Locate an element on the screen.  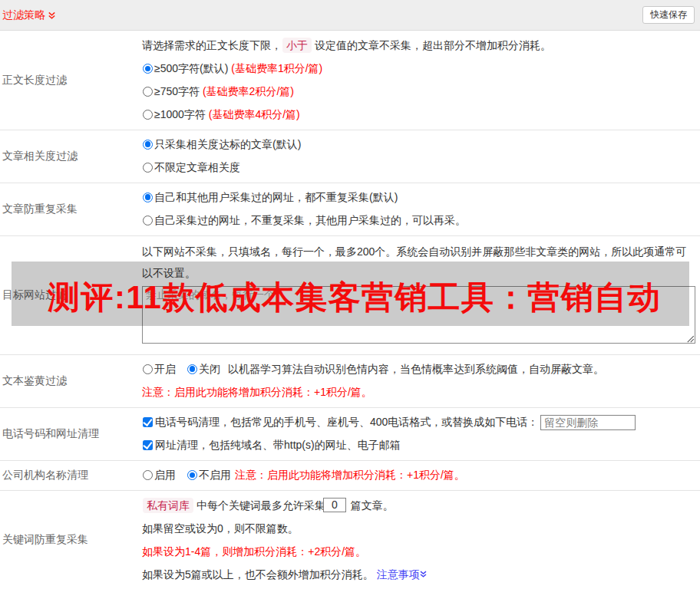
porn-option-on: 开启 is located at coordinates (159, 369).